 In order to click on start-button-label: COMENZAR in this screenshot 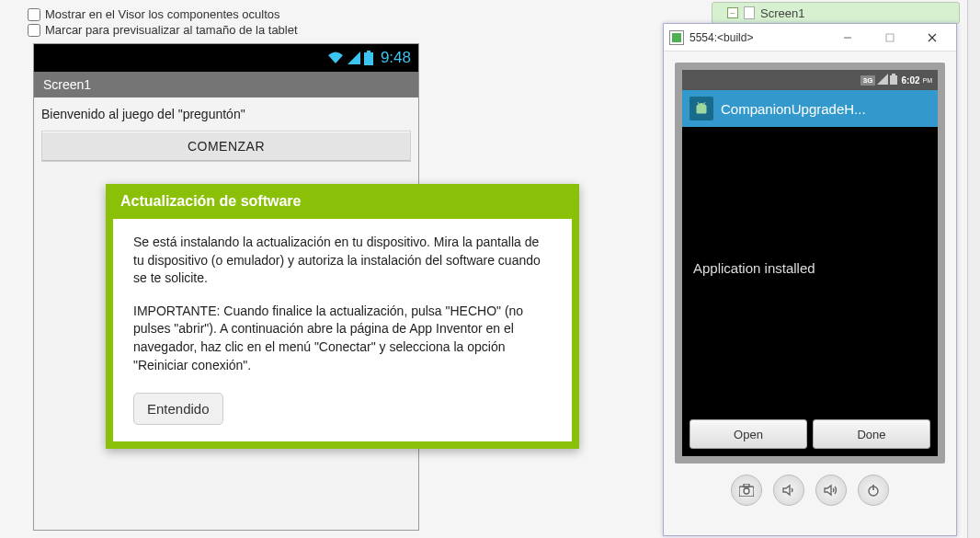, I will do `click(226, 146)`.